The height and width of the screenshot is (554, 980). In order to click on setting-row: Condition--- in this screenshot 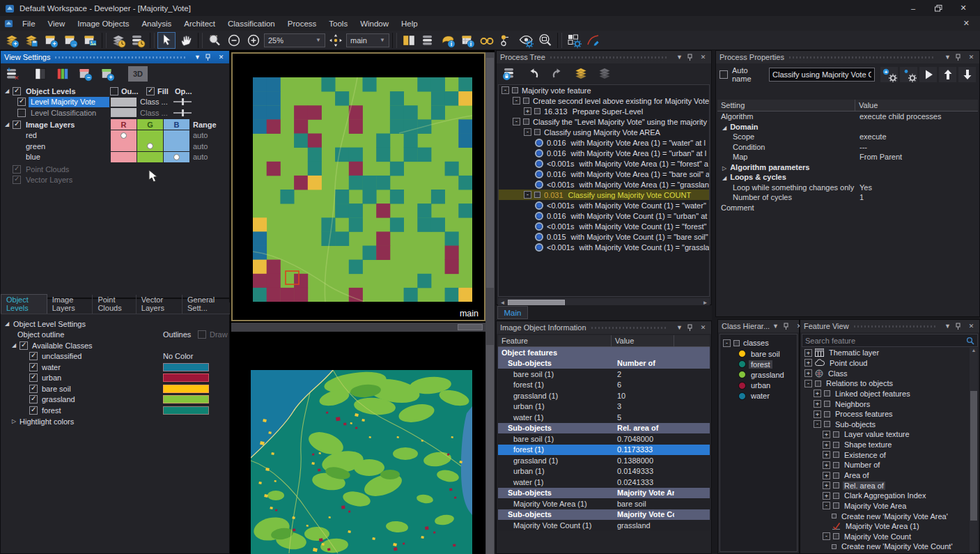, I will do `click(848, 148)`.